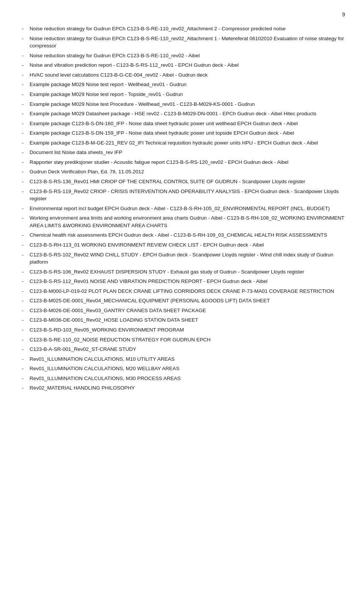 This screenshot has height=616, width=364. I want to click on list-item-text: HVAC sound level calculations C123-B-G-C…, so click(187, 75).